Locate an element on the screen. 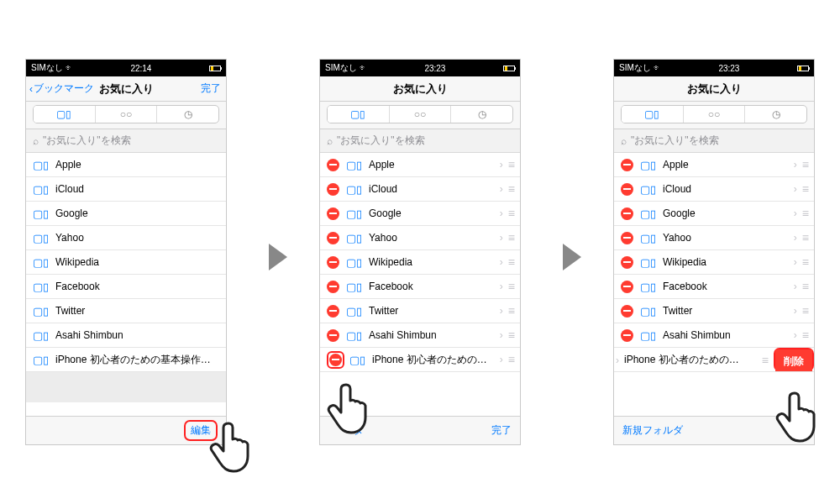 This screenshot has height=504, width=840. row-label: Facebook is located at coordinates (727, 286).